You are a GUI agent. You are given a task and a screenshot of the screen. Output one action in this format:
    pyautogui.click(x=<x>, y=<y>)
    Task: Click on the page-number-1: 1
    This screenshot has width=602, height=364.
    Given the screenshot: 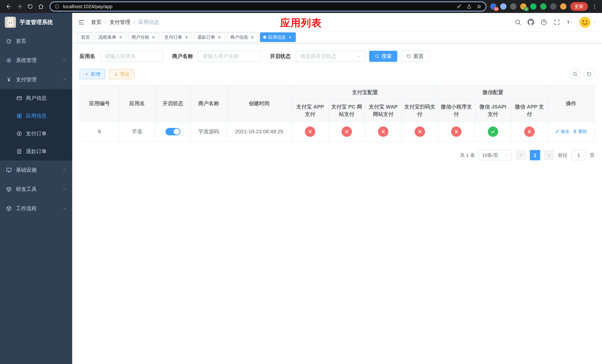 What is the action you would take?
    pyautogui.click(x=535, y=155)
    